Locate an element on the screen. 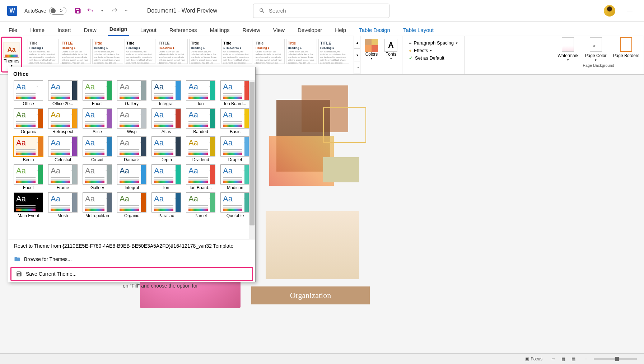 This screenshot has width=644, height=364. theme-basis: AaBasis is located at coordinates (235, 121).